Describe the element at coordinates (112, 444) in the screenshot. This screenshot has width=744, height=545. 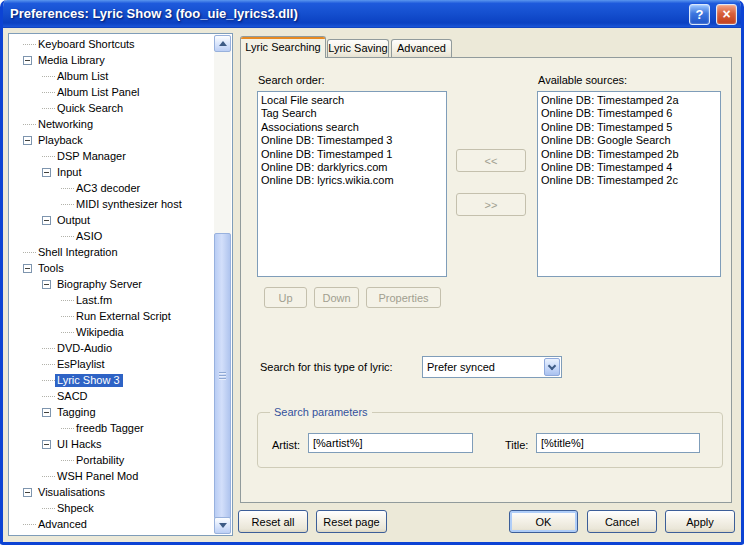
I see `tree-item-ui-hacks: UI Hacks` at that location.